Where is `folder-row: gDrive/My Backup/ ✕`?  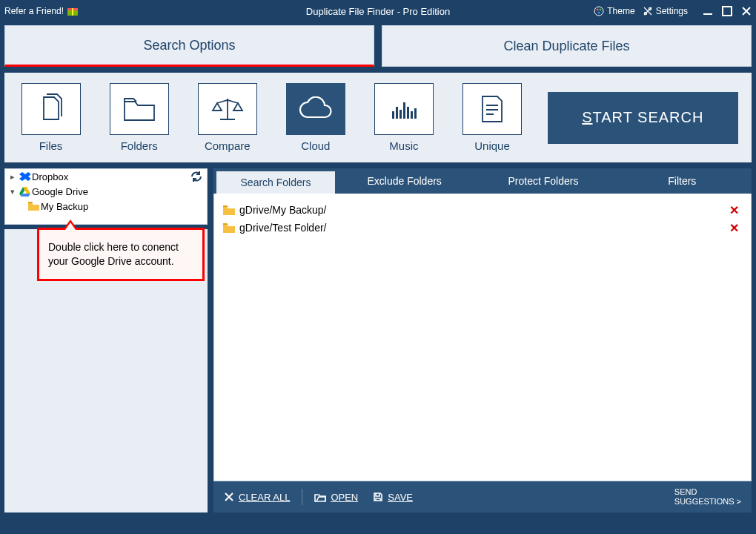 folder-row: gDrive/My Backup/ ✕ is located at coordinates (483, 210).